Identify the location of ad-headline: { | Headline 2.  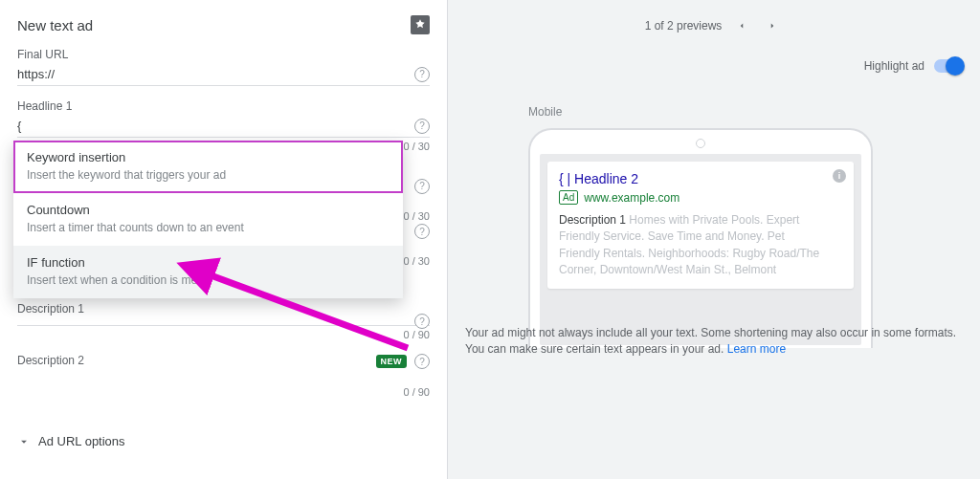
(691, 179).